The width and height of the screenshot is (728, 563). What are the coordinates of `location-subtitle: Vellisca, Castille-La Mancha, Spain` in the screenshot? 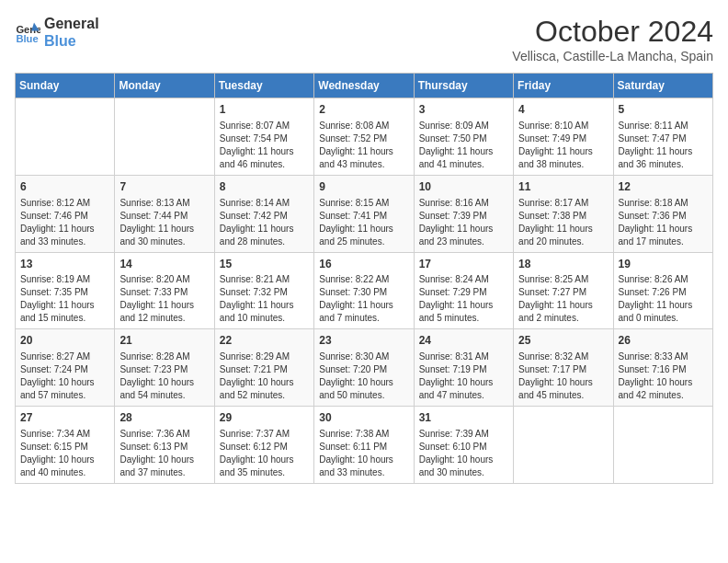 It's located at (612, 56).